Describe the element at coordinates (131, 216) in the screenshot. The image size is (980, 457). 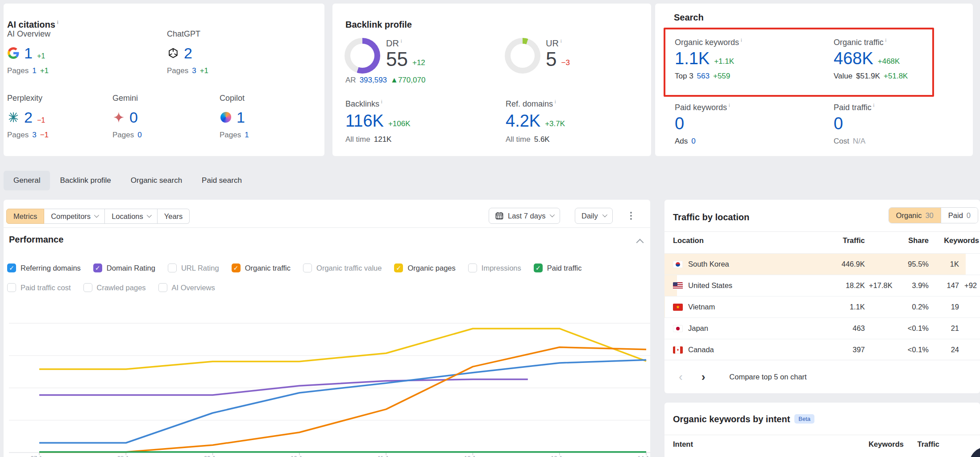
I see `locations-filter-button: Locations` at that location.